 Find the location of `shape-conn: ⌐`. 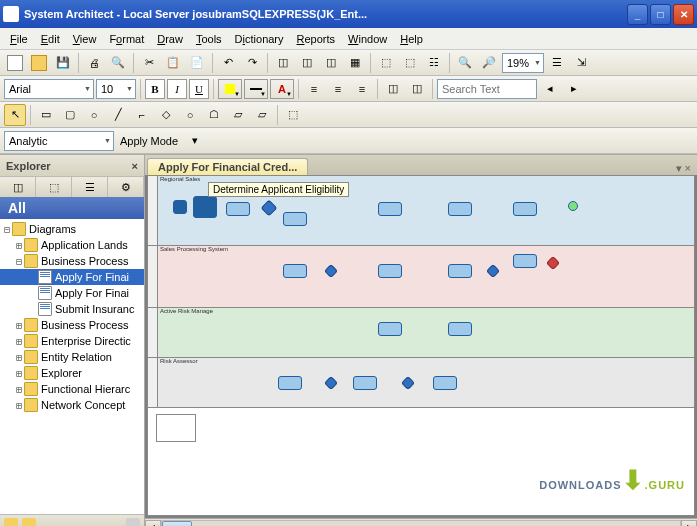

shape-conn: ⌐ is located at coordinates (142, 115).